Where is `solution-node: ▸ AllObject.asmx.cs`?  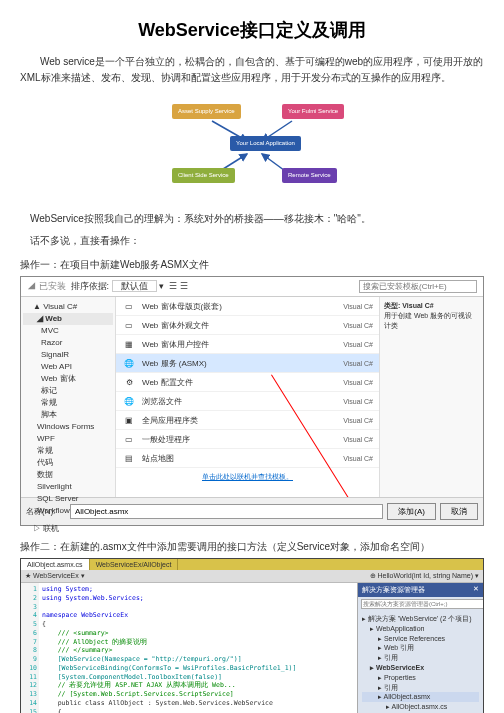
solution-node: ▸ AllObject.asmx.cs is located at coordinates (420, 707).